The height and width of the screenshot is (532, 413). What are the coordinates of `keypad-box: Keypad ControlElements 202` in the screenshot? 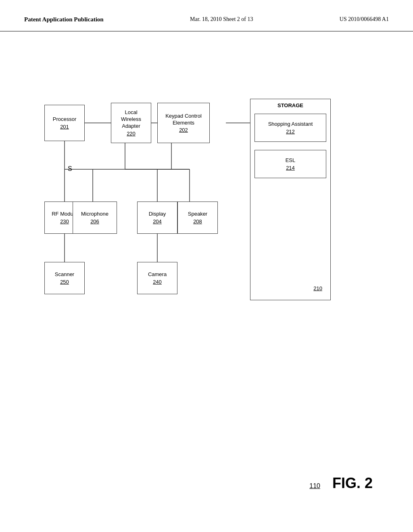 It's located at (184, 123).